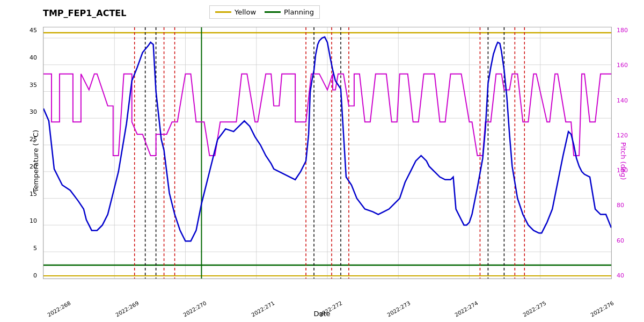 The width and height of the screenshot is (644, 322). I want to click on legend-yellow: Yellow, so click(236, 12).